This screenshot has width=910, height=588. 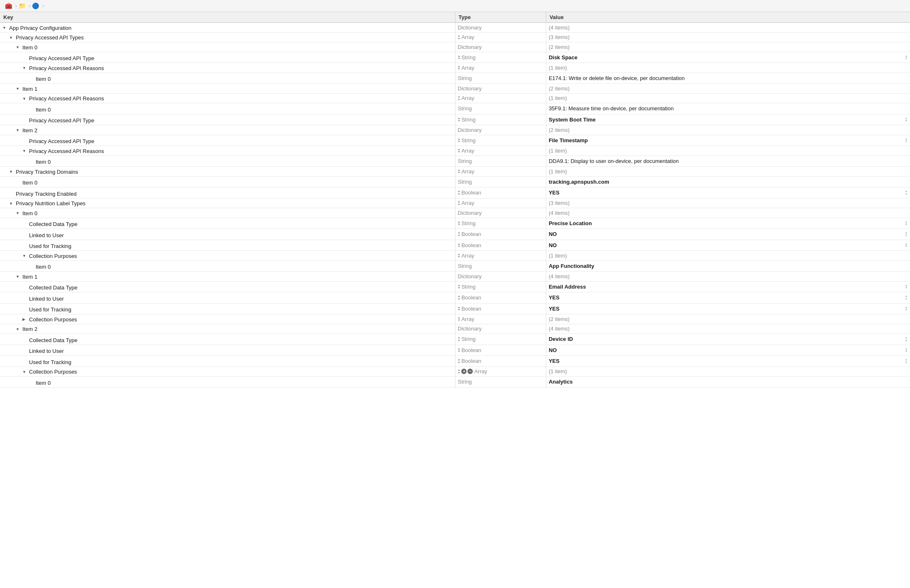 What do you see at coordinates (568, 140) in the screenshot?
I see `value-label: File Timestamp` at bounding box center [568, 140].